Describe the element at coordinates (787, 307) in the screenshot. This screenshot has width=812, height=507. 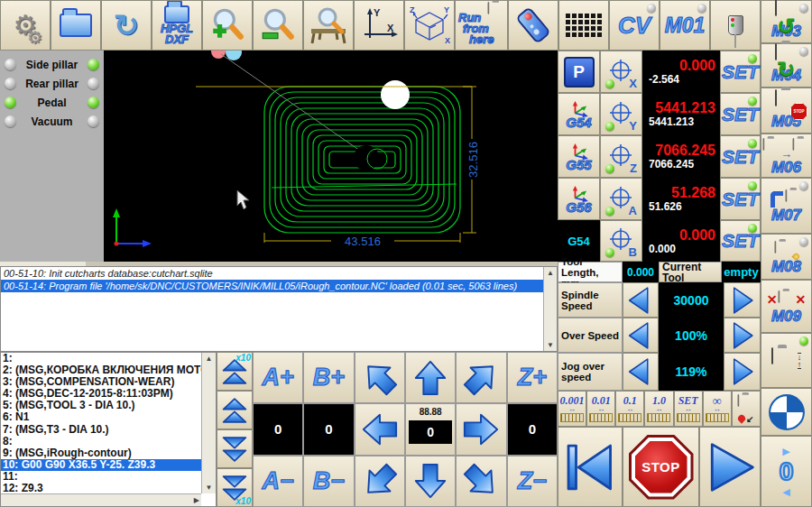
I see `m09-button: ✕ ✕ M09` at that location.